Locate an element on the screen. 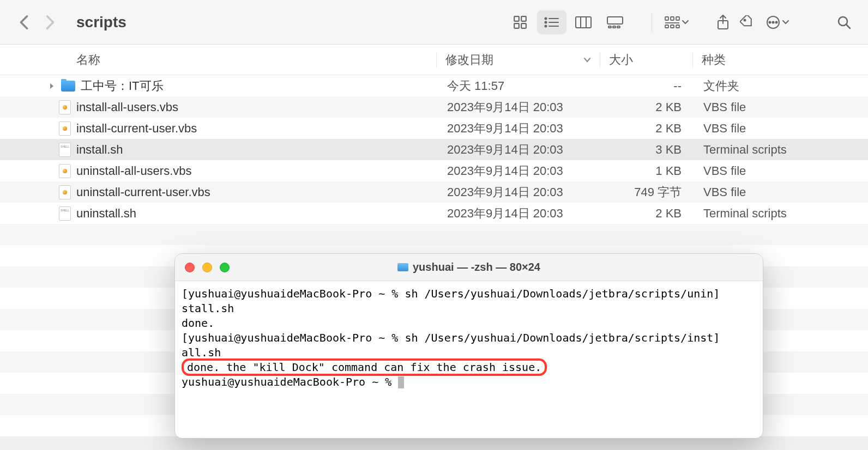  disclosure-triangle is located at coordinates (52, 86).